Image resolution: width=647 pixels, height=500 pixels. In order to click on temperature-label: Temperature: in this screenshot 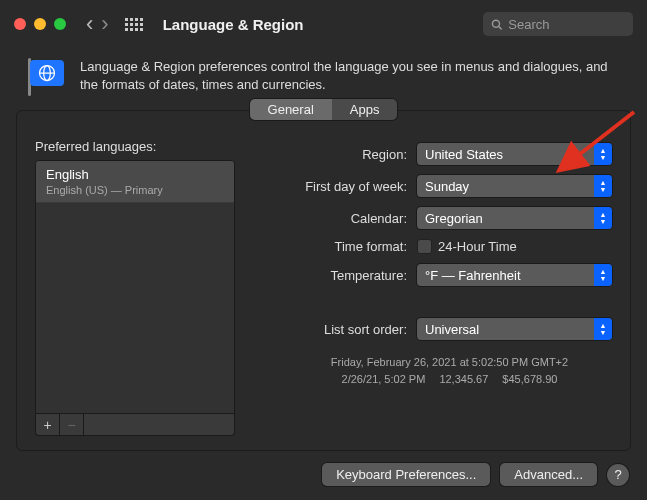, I will do `click(332, 276)`.